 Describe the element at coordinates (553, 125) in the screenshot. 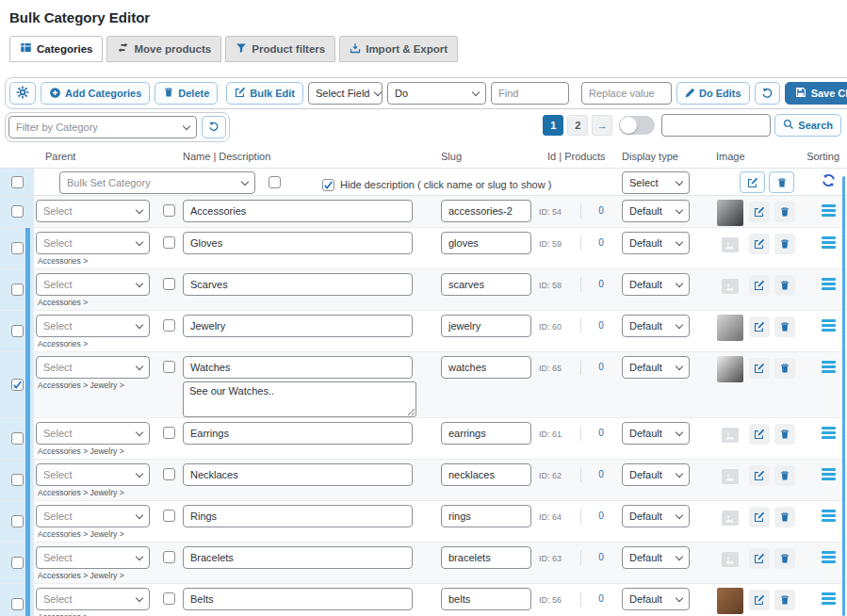

I see `page-1-button: 1` at that location.